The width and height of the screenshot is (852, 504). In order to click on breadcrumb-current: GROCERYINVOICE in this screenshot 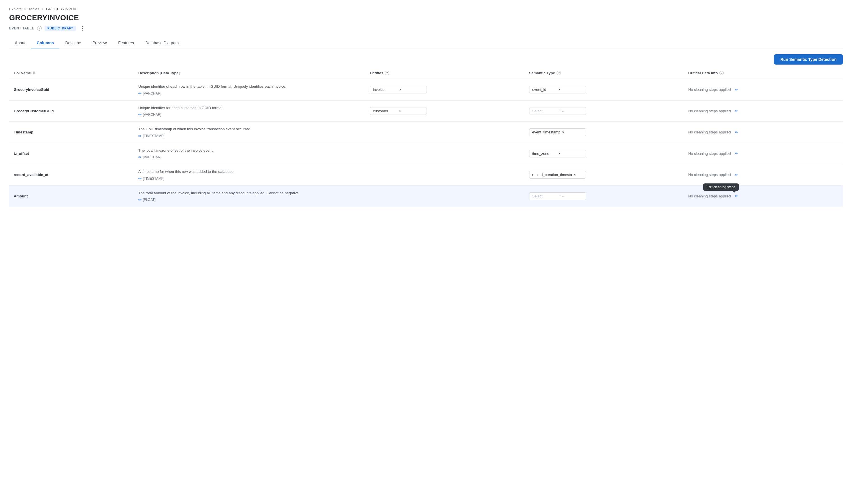, I will do `click(63, 9)`.